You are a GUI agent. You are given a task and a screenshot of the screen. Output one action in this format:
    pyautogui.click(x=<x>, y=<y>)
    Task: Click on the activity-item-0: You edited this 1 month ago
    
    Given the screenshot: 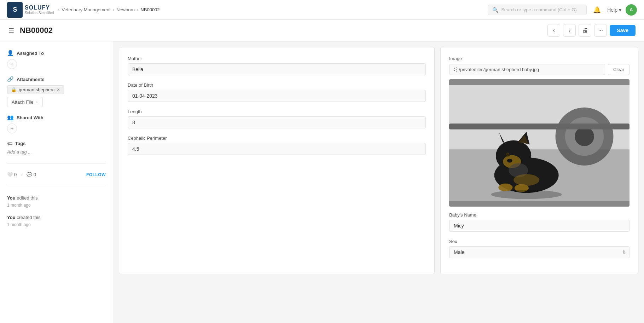 What is the action you would take?
    pyautogui.click(x=57, y=202)
    